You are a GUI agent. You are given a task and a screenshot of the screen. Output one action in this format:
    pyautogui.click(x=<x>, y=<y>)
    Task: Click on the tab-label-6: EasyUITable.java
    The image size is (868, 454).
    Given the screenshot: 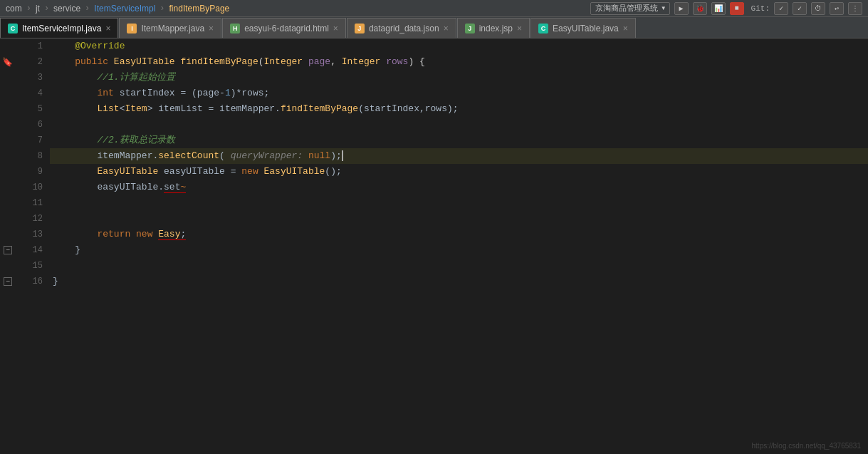 What is the action you would take?
    pyautogui.click(x=585, y=29)
    